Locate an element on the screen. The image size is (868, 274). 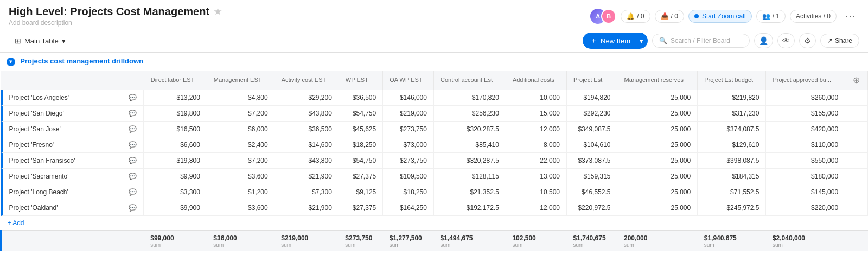
project-name-cell: Project 'San Fransisco'💬 is located at coordinates (73, 161).